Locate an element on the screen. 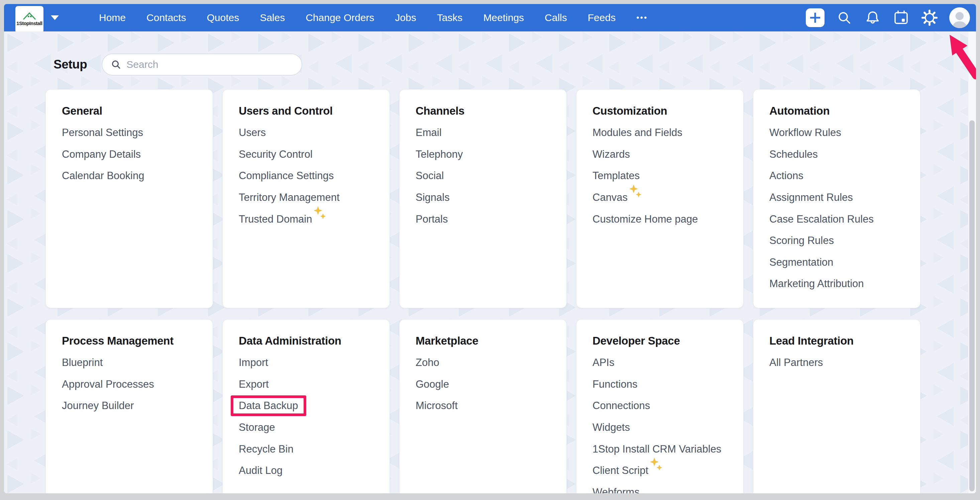  setup-link-zoho: Zoho is located at coordinates (484, 363).